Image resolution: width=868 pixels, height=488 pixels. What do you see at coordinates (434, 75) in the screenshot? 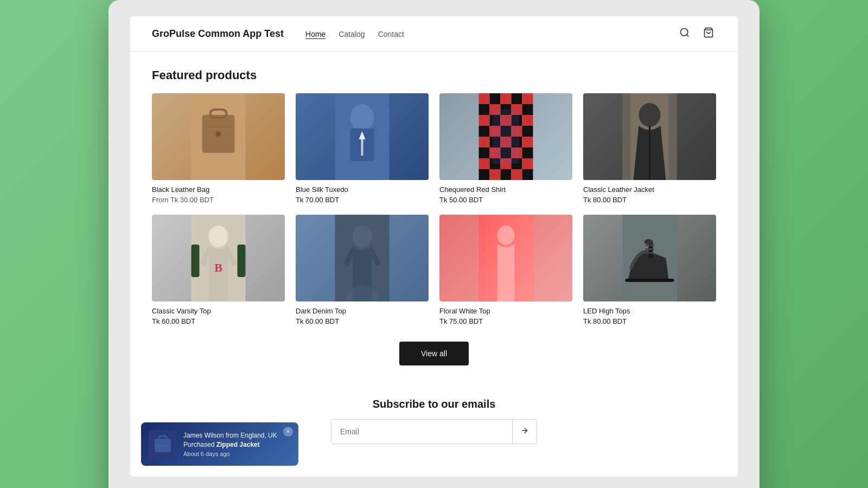
I see `featured-section-title: Featured products` at bounding box center [434, 75].